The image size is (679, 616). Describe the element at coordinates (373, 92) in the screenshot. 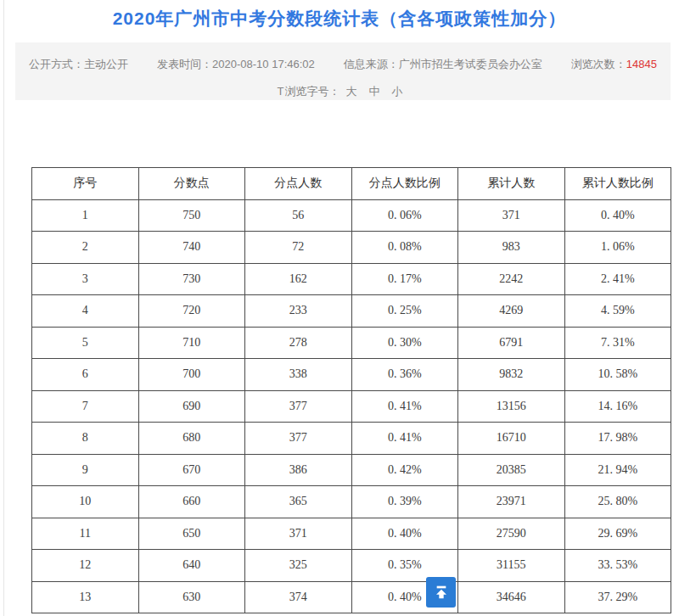

I see `font-size-option-中: 中` at that location.